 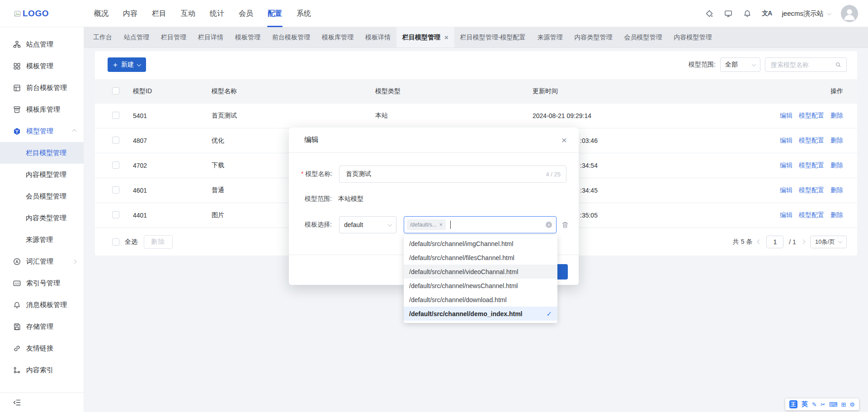 What do you see at coordinates (828, 242) in the screenshot?
I see `page-size-select: 10条/页` at bounding box center [828, 242].